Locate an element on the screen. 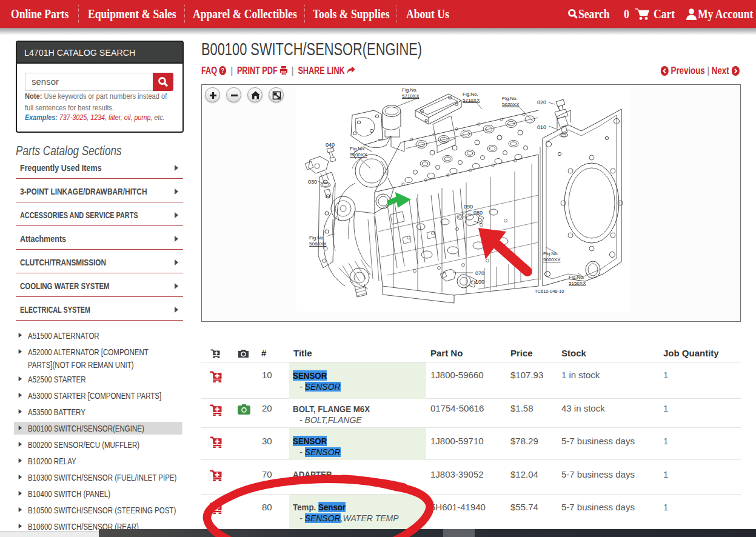  svg-text: 090 is located at coordinates (468, 207).